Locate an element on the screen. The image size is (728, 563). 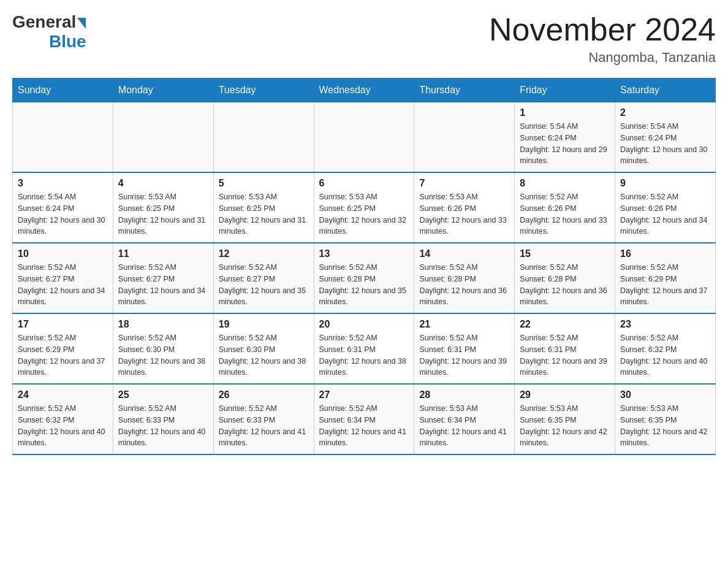
calendar-cell: 3Sunrise: 5:54 AM Sunset: 6:24 PM Daylig… is located at coordinates (63, 207).